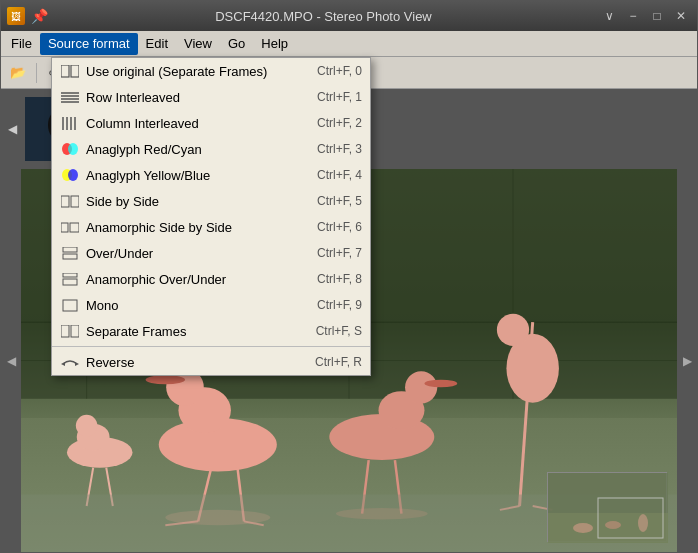 This screenshot has width=698, height=553. Describe the element at coordinates (211, 362) in the screenshot. I see `menu-item-reverse: Reverse Ctrl+F, R` at that location.